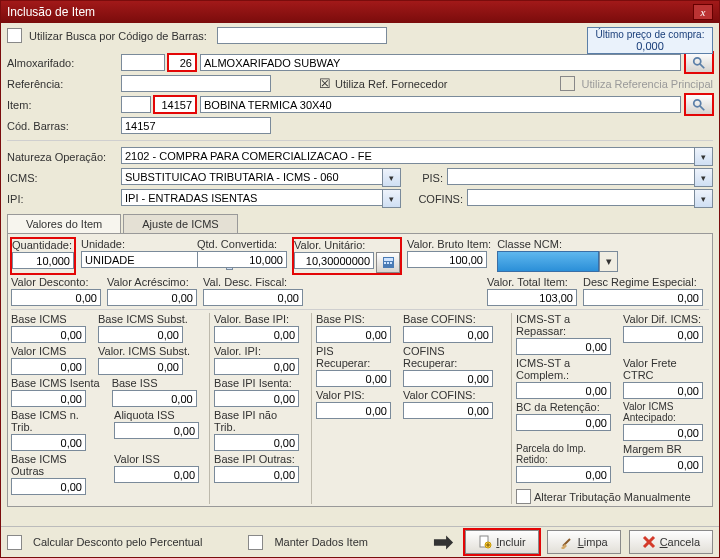 This screenshot has width=720, height=558. What do you see at coordinates (360, 542) in the screenshot?
I see `footer-bar: Calcular Desconto pelo Percentual Manter…` at bounding box center [360, 542].